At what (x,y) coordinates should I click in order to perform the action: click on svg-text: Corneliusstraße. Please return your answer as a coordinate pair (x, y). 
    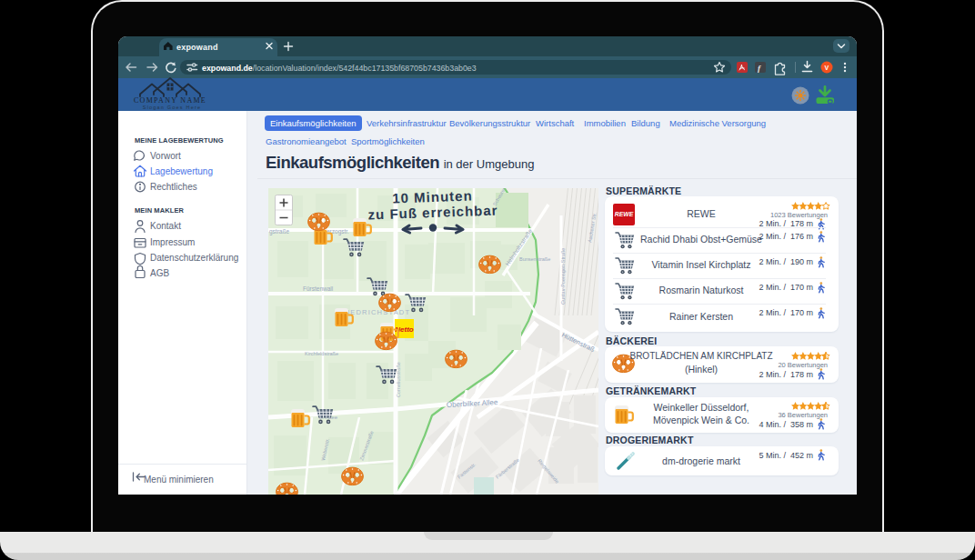
    Looking at the image, I should click on (398, 380).